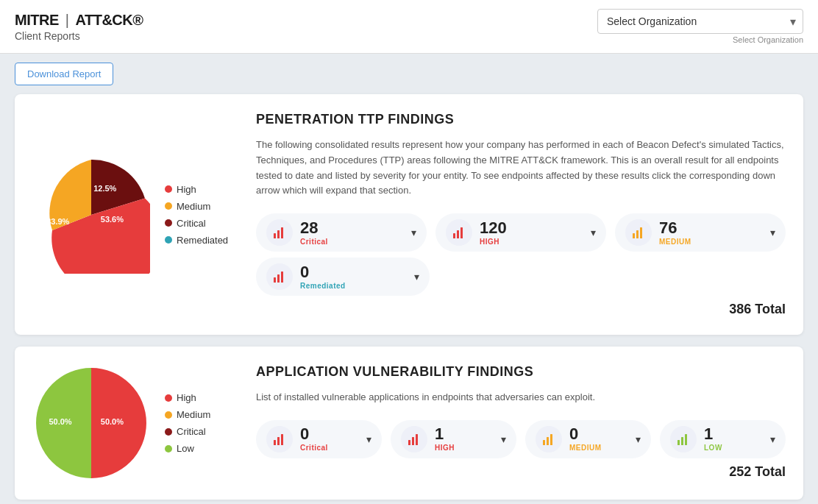 The height and width of the screenshot is (504, 818). Describe the element at coordinates (639, 439) in the screenshot. I see `vuln-stat-arrow-medium: ▾` at that location.